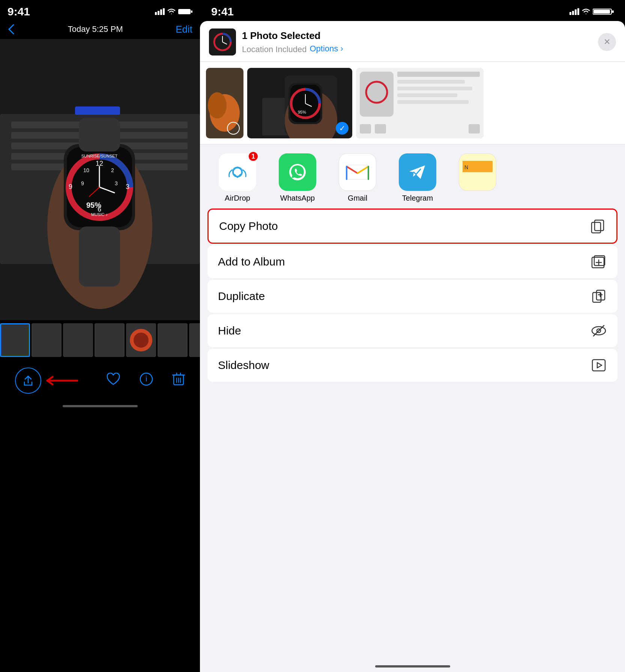 The height and width of the screenshot is (672, 625). What do you see at coordinates (237, 172) in the screenshot?
I see `airdrop-icon-wrap: 1` at bounding box center [237, 172].